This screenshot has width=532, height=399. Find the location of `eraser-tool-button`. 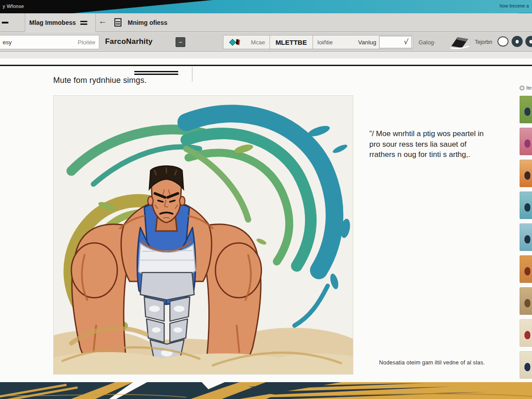

eraser-tool-button is located at coordinates (460, 42).